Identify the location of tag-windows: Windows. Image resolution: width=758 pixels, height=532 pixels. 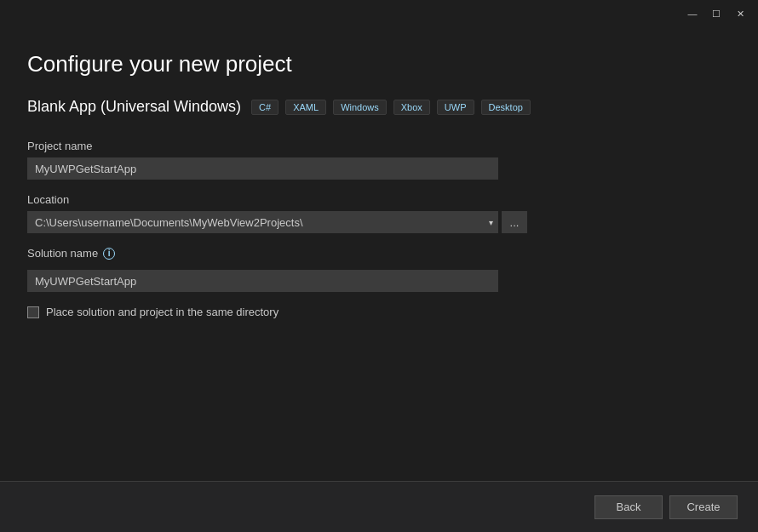
(359, 107).